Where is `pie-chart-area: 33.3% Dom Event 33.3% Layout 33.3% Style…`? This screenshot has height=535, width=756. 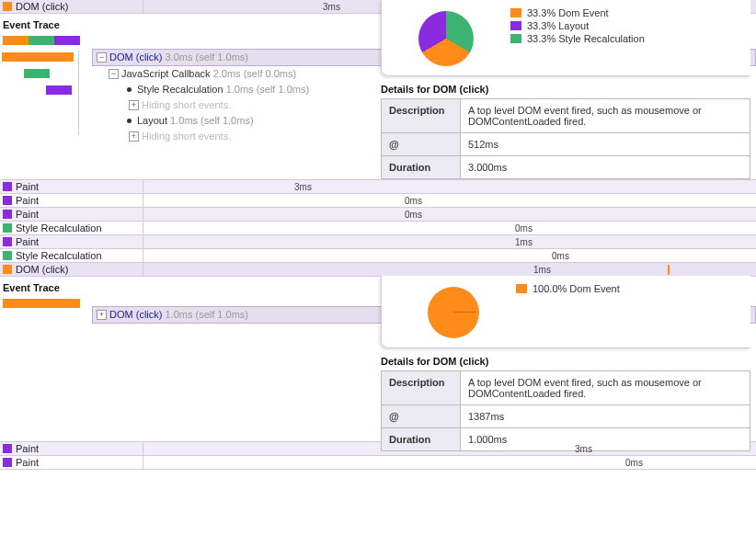 pie-chart-area: 33.3% Dom Event 33.3% Layout 33.3% Style… is located at coordinates (566, 39).